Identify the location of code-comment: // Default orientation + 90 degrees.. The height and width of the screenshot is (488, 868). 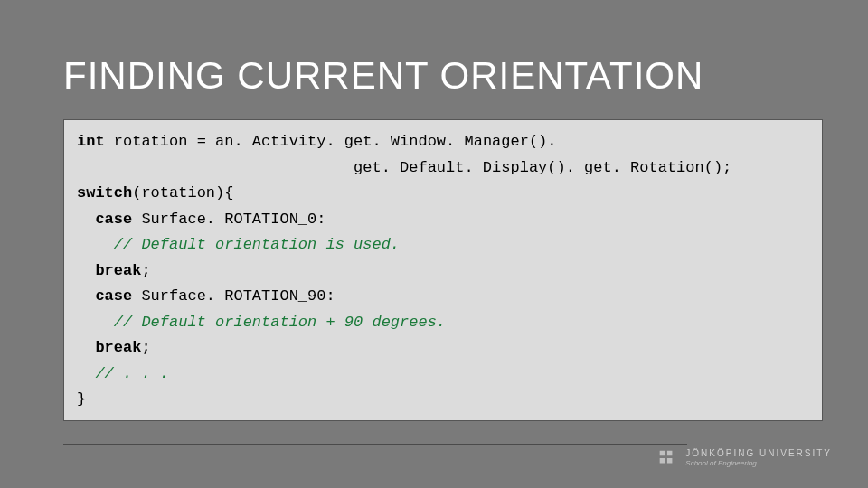
(261, 322).